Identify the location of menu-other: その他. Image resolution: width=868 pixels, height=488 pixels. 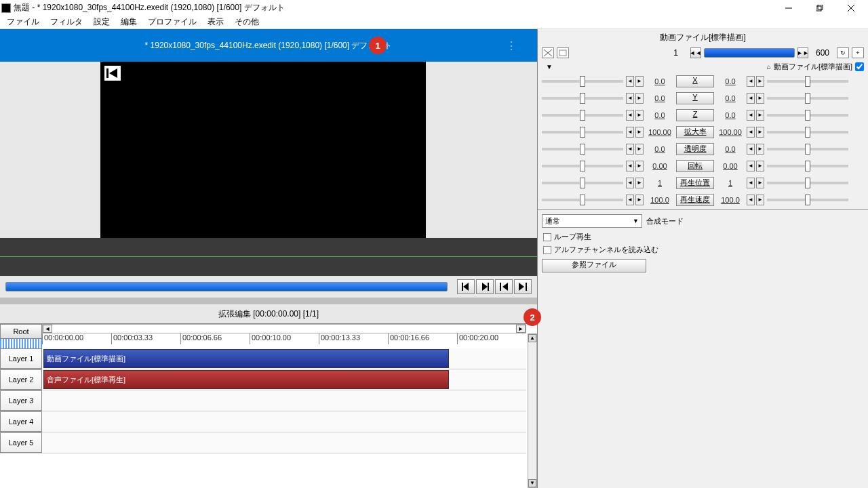
(247, 22).